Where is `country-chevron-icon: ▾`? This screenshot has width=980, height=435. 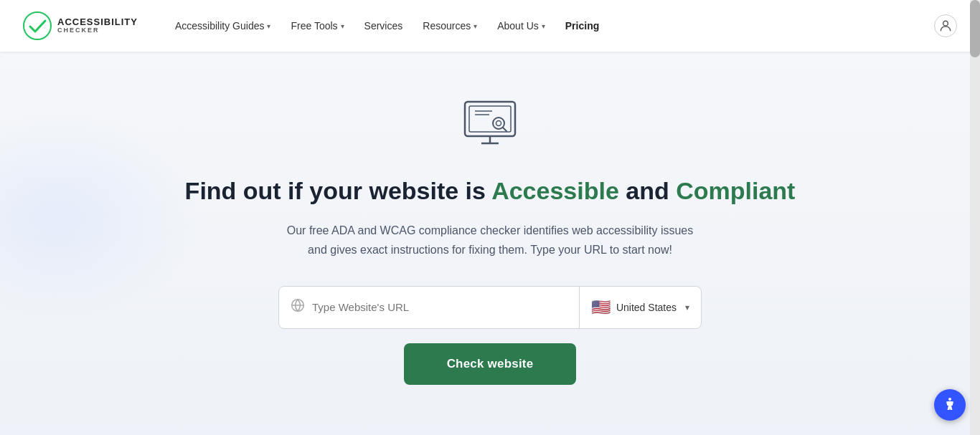 country-chevron-icon: ▾ is located at coordinates (687, 307).